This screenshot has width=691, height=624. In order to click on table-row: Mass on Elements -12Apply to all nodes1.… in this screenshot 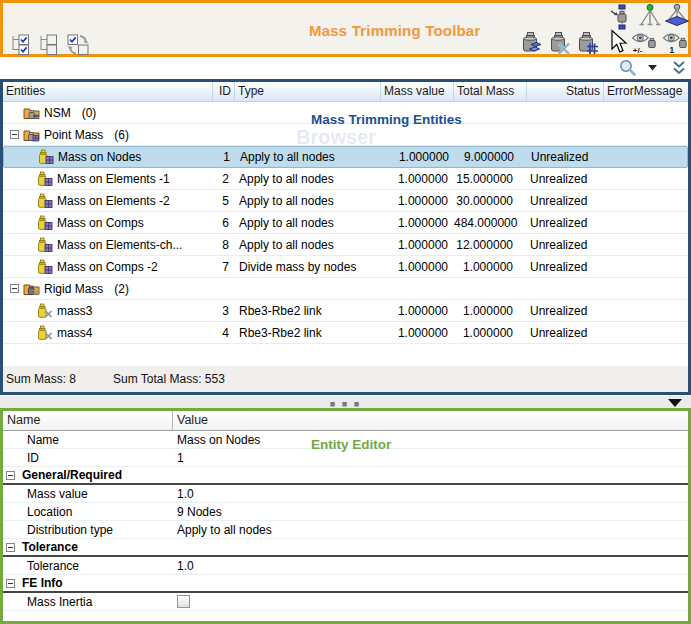, I will do `click(346, 179)`.